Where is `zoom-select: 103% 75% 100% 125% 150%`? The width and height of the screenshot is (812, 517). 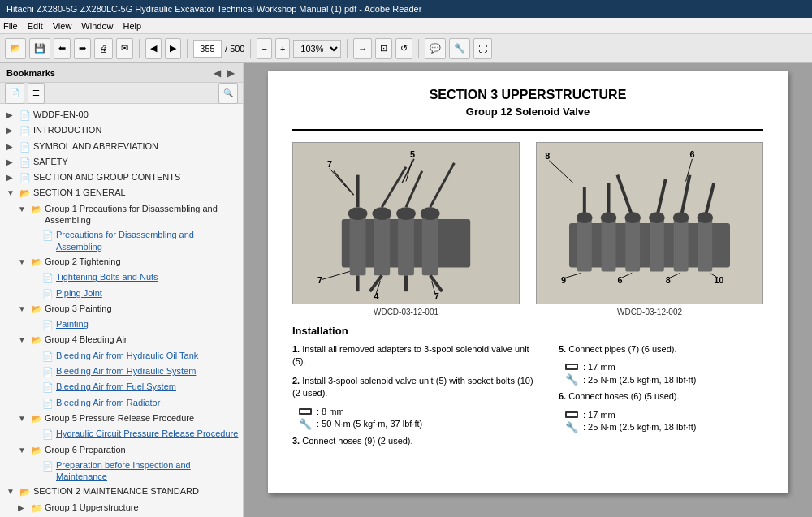
zoom-select: 103% 75% 100% 125% 150% is located at coordinates (317, 49).